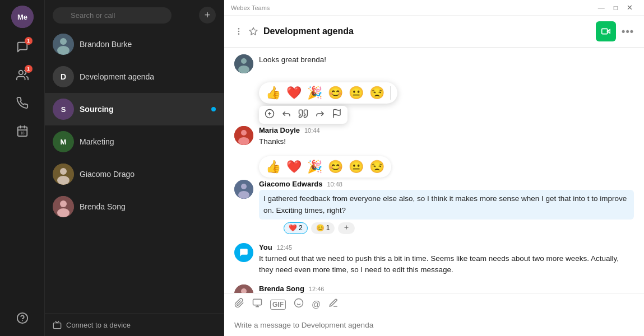  What do you see at coordinates (29, 69) in the screenshot?
I see `contacts-badge: 1` at bounding box center [29, 69].